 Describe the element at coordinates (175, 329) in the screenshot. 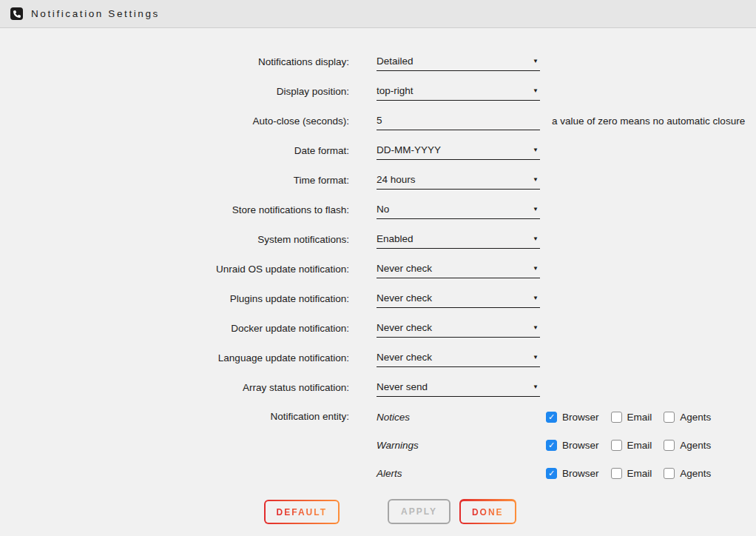

I see `field-label: Docker update notification:` at that location.